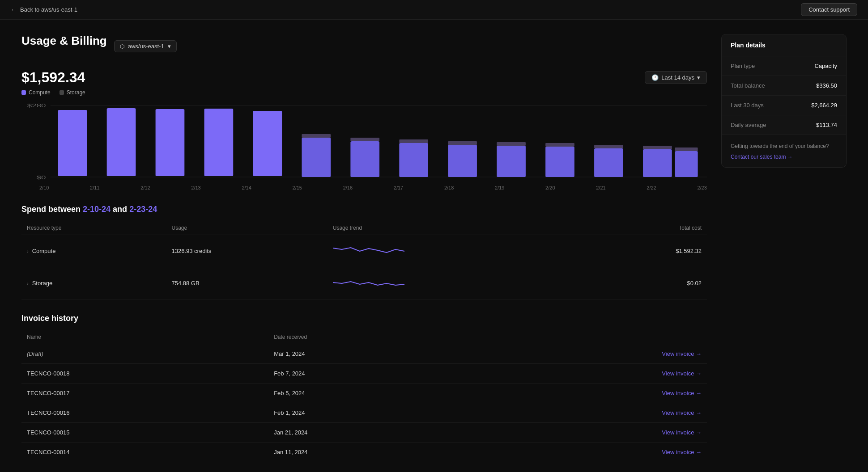  What do you see at coordinates (41, 177) in the screenshot?
I see `y-min-label: $0` at bounding box center [41, 177].